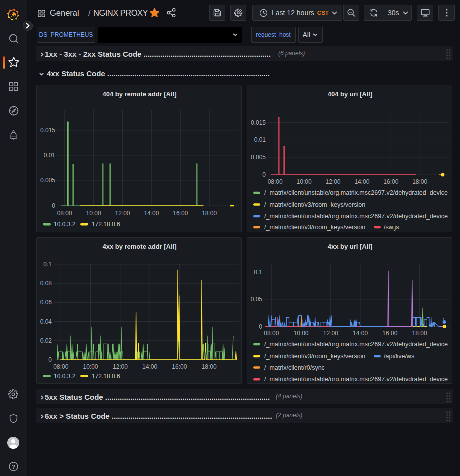 This screenshot has width=460, height=476. Describe the element at coordinates (46, 283) in the screenshot. I see `svg-text: 0.08` at that location.